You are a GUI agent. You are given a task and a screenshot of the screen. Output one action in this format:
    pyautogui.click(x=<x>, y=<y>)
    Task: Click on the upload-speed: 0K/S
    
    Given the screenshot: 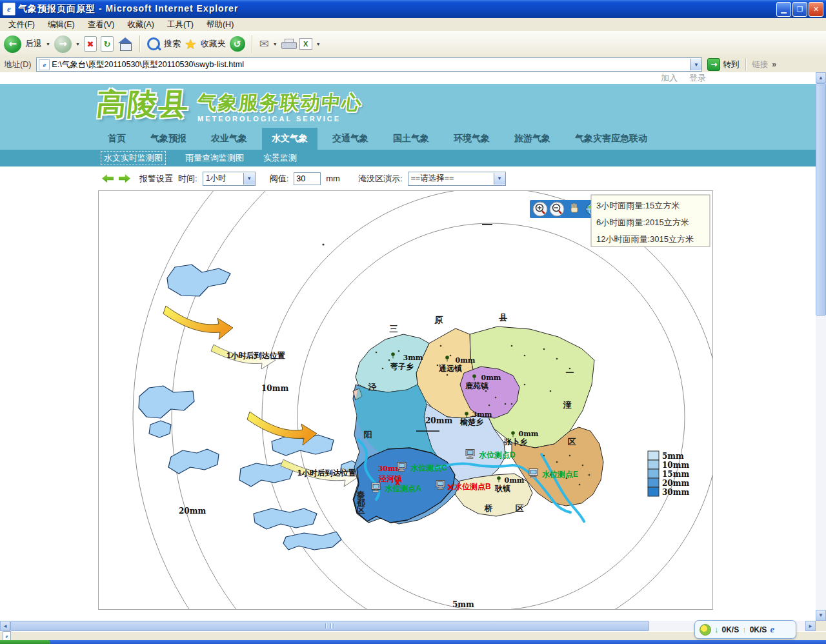 What is the action you would take?
    pyautogui.click(x=759, y=630)
    